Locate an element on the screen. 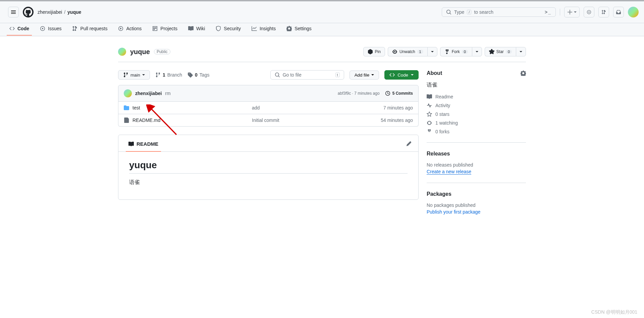  watch-dropdown is located at coordinates (432, 52).